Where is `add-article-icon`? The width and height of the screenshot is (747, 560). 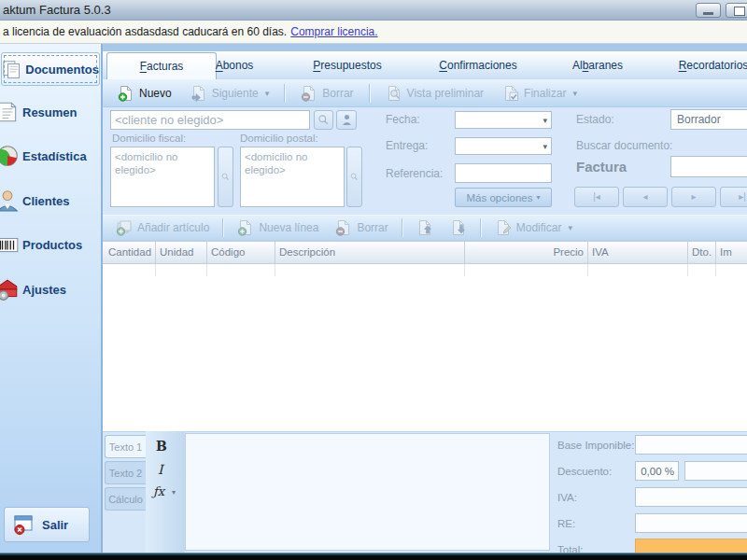
add-article-icon is located at coordinates (124, 228).